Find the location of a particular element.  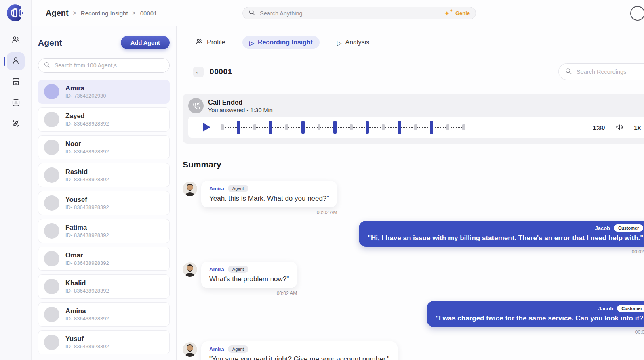

list-item-agent: Khalid ID- 836438928392 is located at coordinates (104, 287).